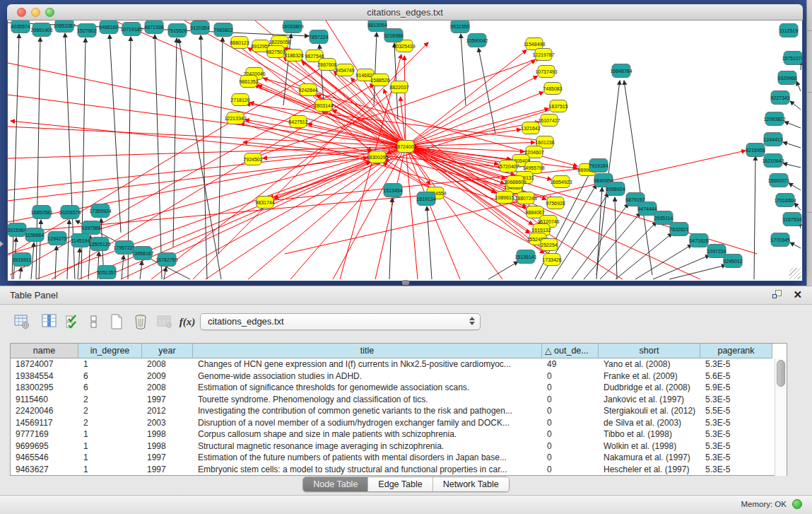  What do you see at coordinates (548, 120) in the screenshot?
I see `graph-node: 16107427` at bounding box center [548, 120].